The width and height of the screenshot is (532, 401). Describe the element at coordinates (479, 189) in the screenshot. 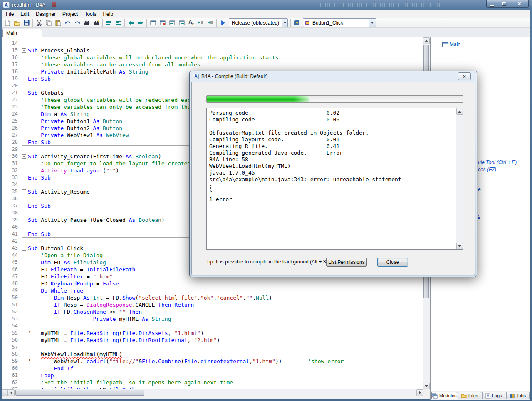

I see `right-panel-link-fragment: e` at that location.